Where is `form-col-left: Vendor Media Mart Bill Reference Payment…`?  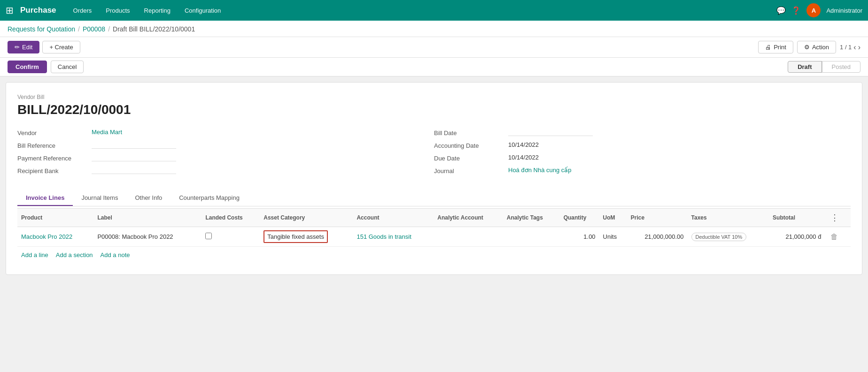 form-col-left: Vendor Media Mart Bill Reference Payment… is located at coordinates (225, 154).